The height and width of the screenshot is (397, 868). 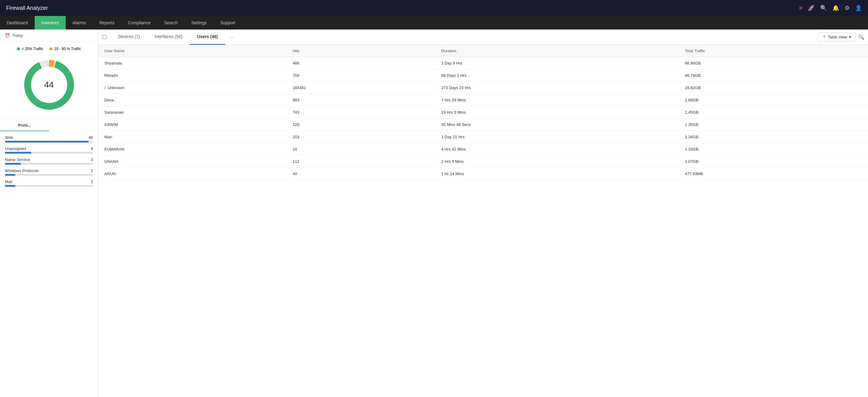 I want to click on cell-traffic: 1.45GB, so click(x=774, y=113).